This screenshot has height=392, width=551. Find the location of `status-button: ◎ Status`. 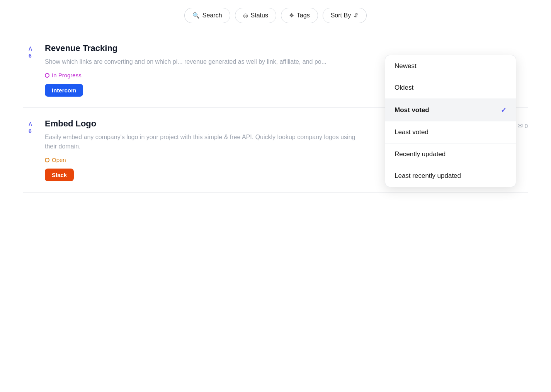

status-button: ◎ Status is located at coordinates (256, 15).